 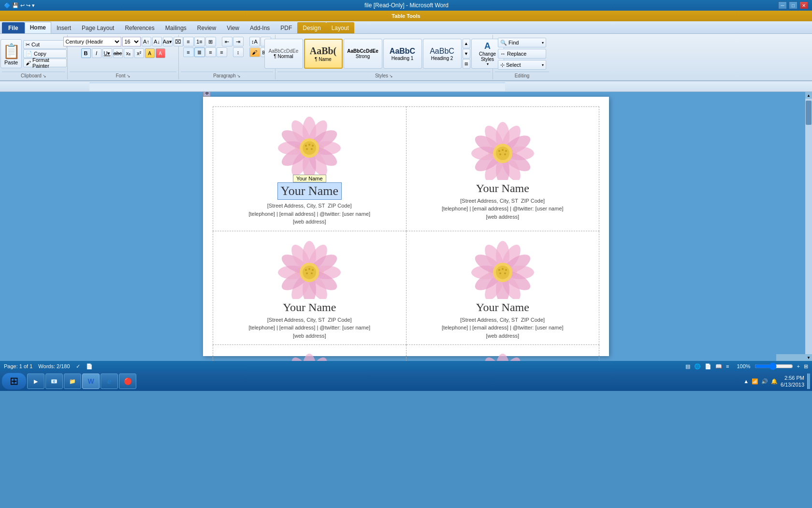 What do you see at coordinates (211, 42) in the screenshot?
I see `multilevel-btn: ⊞` at bounding box center [211, 42].